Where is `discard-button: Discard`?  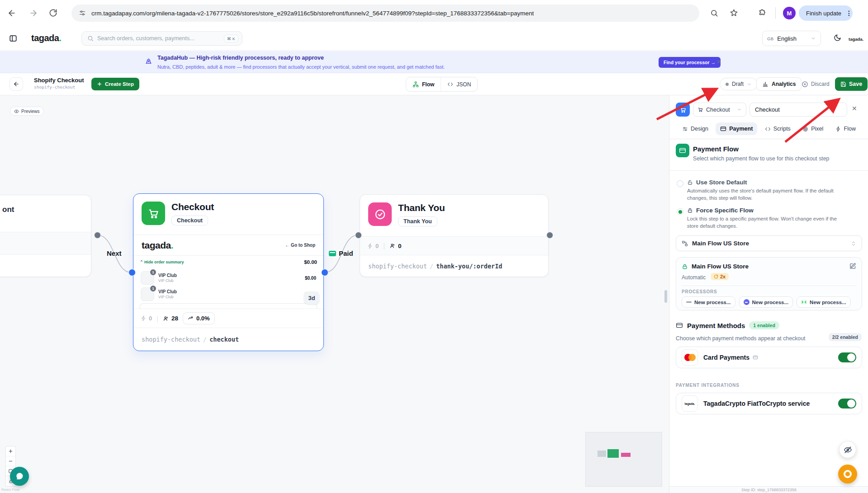 discard-button: Discard is located at coordinates (816, 84).